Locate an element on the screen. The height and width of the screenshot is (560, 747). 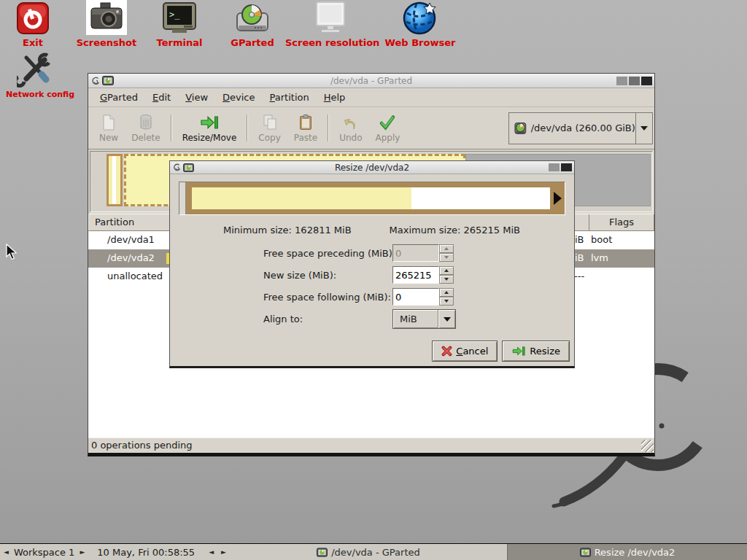
window-next-icon: ► is located at coordinates (223, 552).